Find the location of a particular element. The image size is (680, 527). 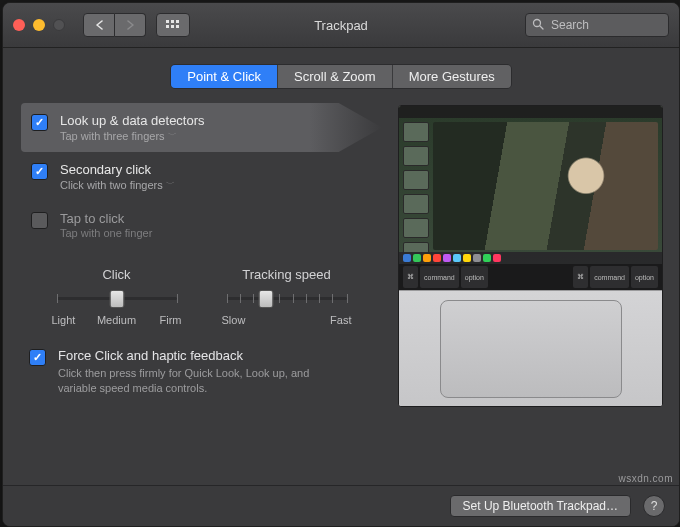

tab-point-and-click: Point & Click is located at coordinates (224, 76).